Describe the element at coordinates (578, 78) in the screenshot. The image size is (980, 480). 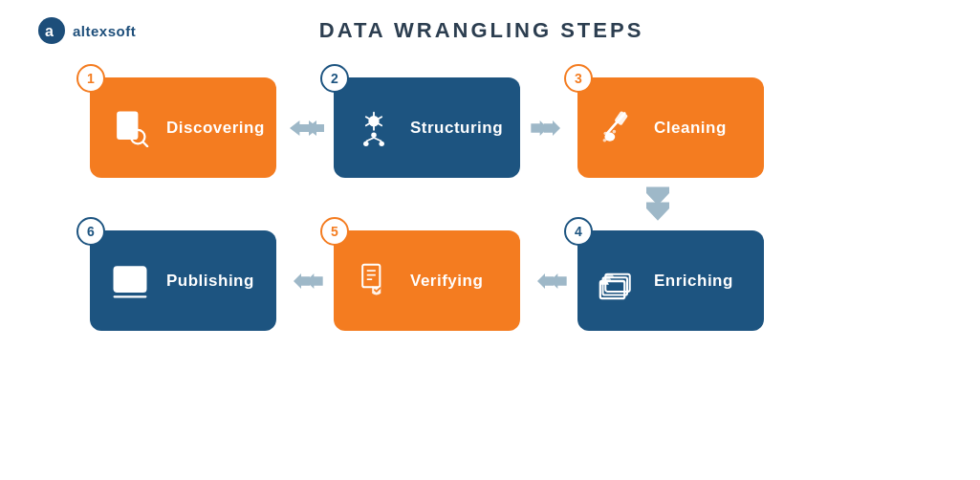
I see `step-number-3: 3` at that location.